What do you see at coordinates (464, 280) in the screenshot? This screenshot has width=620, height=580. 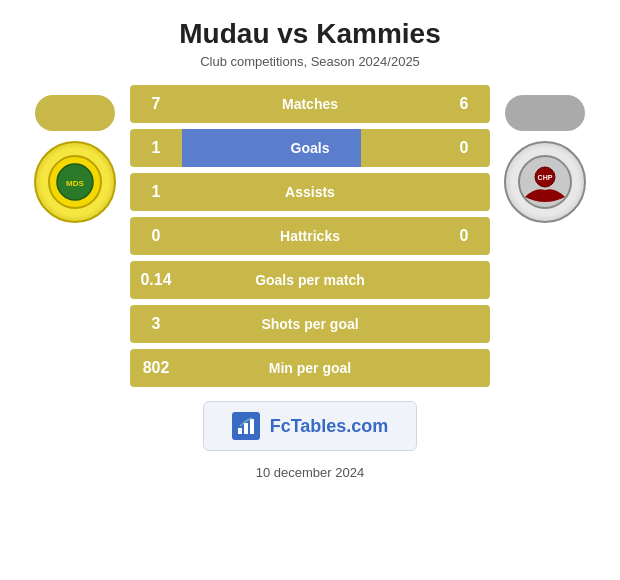 I see `stat-right-gpm` at bounding box center [464, 280].